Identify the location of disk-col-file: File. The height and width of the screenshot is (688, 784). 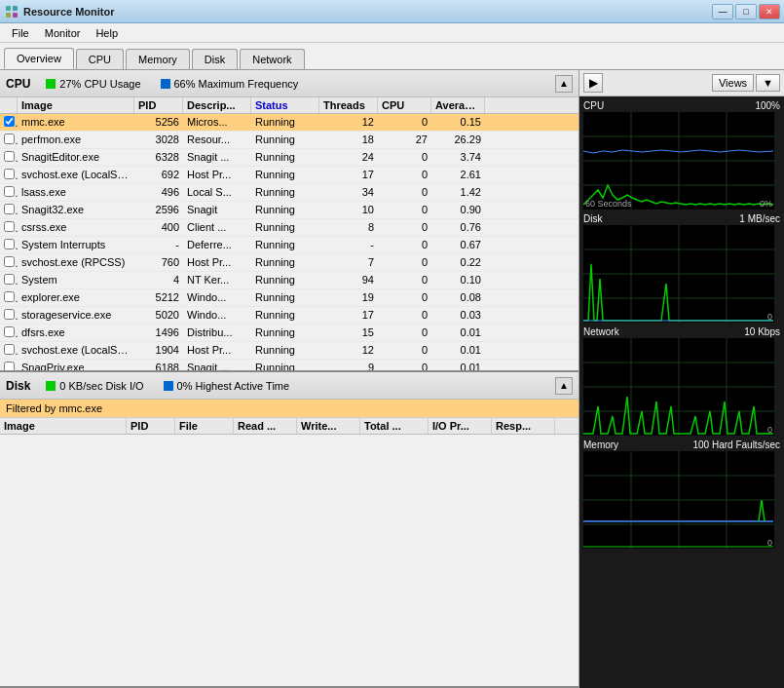
(205, 426).